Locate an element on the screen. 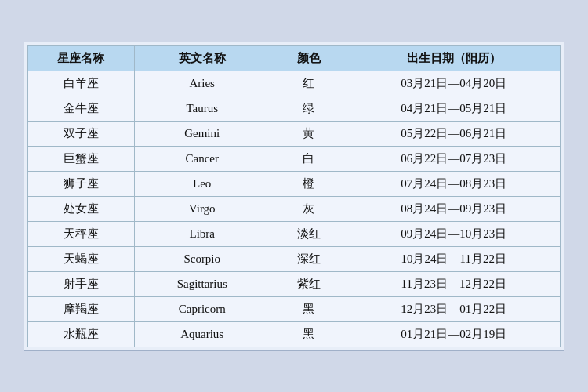 The image size is (588, 392). cell-chinese-name: 水瓶座 is located at coordinates (82, 334).